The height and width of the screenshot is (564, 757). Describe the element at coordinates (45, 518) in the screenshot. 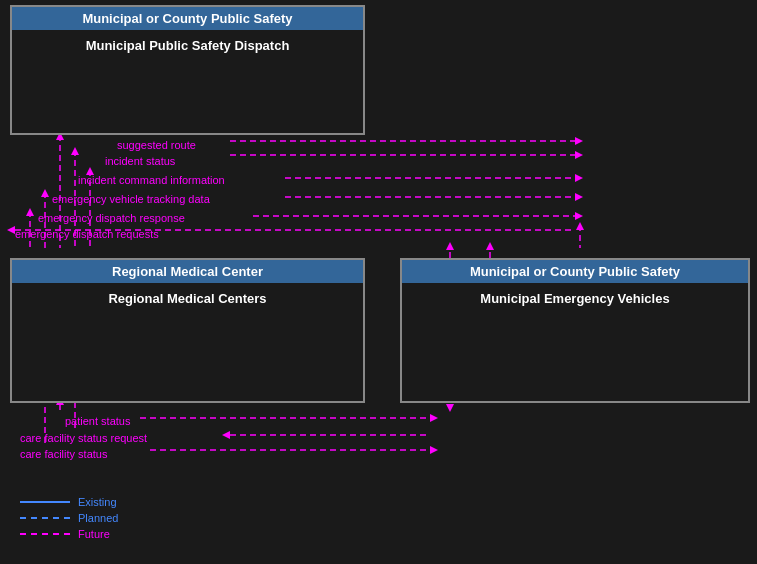

I see `legend-planned-line` at that location.